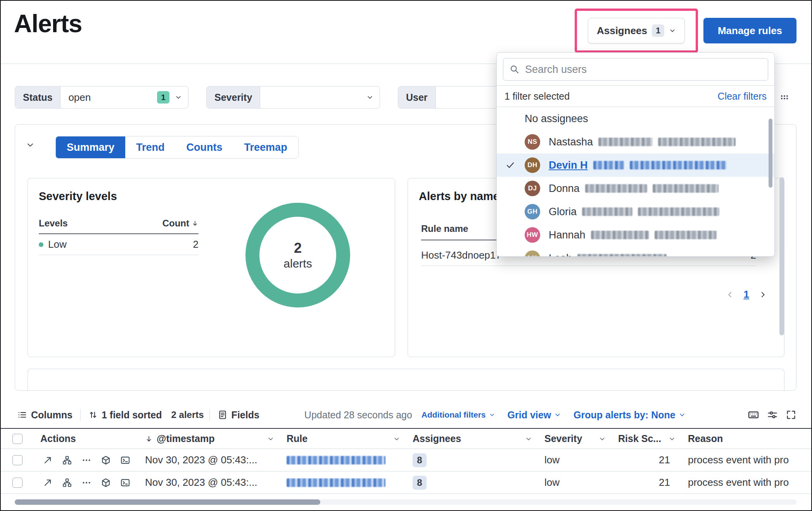 This screenshot has height=511, width=812. I want to click on redacted-rule-name, so click(336, 460).